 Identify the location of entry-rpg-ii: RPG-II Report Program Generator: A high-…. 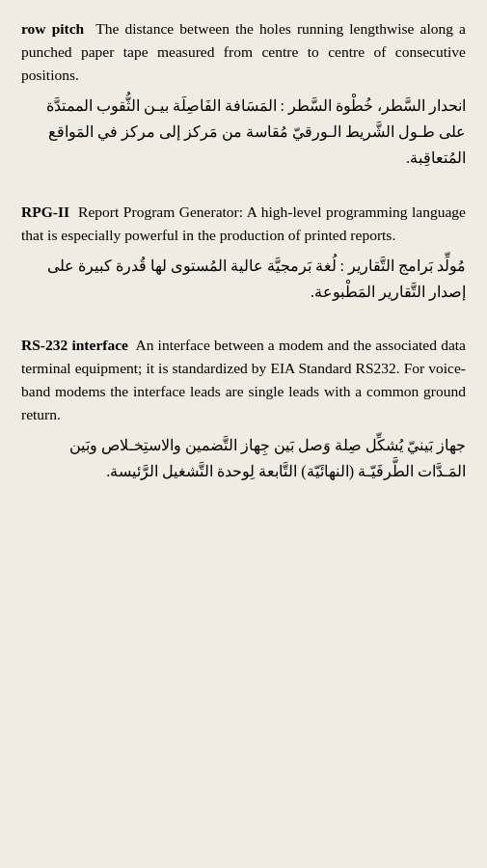
(243, 253).